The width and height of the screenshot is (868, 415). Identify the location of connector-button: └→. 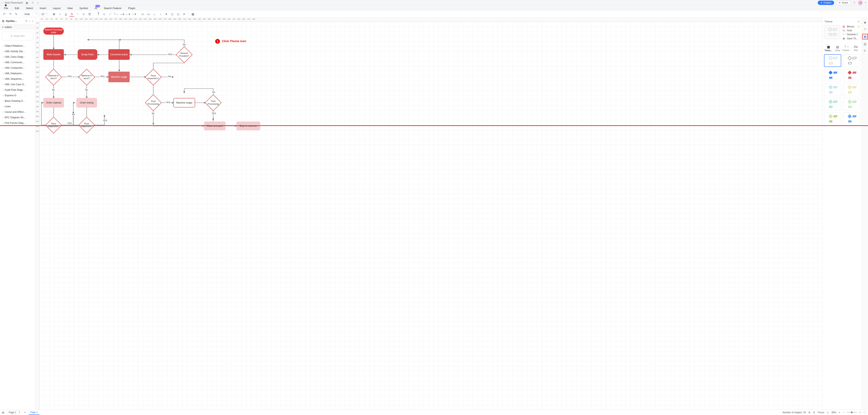
(116, 14).